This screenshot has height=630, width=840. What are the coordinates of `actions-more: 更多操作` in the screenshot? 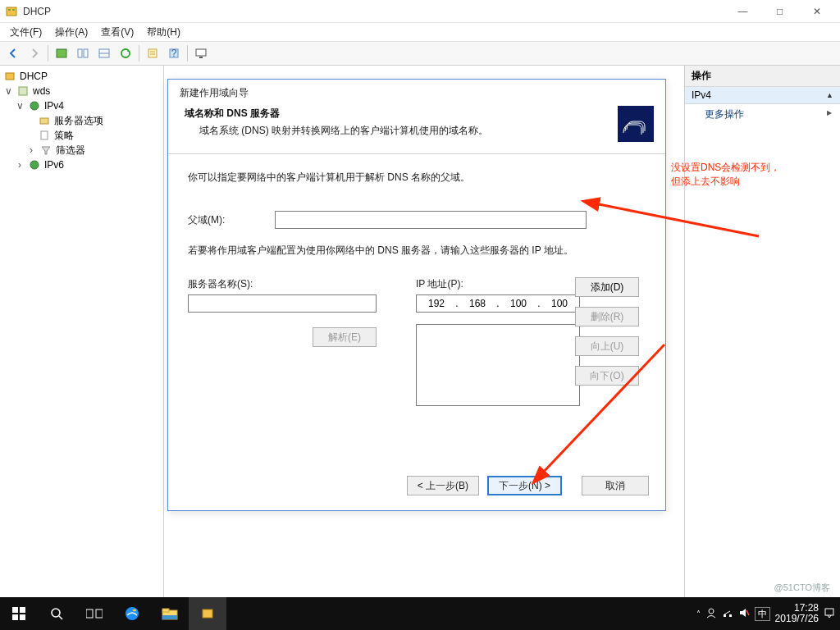 It's located at (763, 115).